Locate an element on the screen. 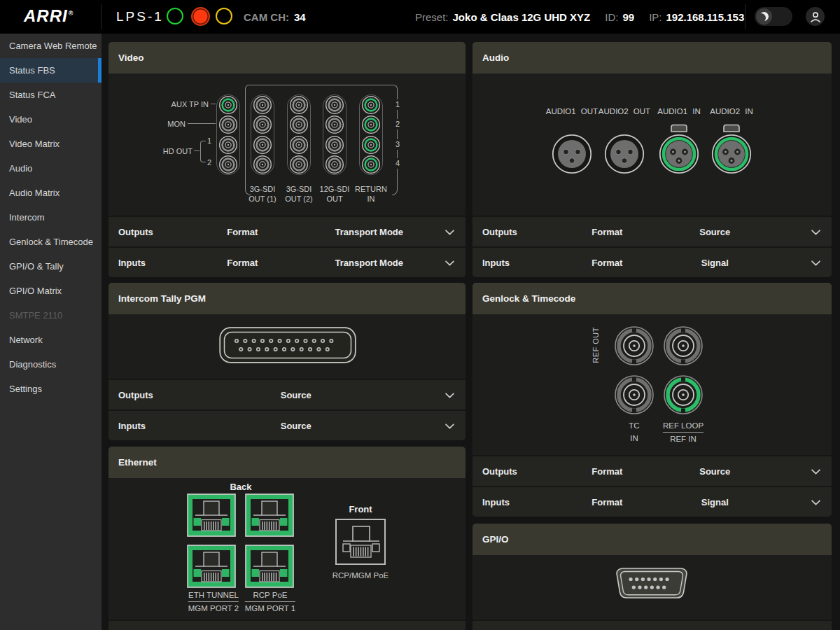  divider is located at coordinates (745, 17).